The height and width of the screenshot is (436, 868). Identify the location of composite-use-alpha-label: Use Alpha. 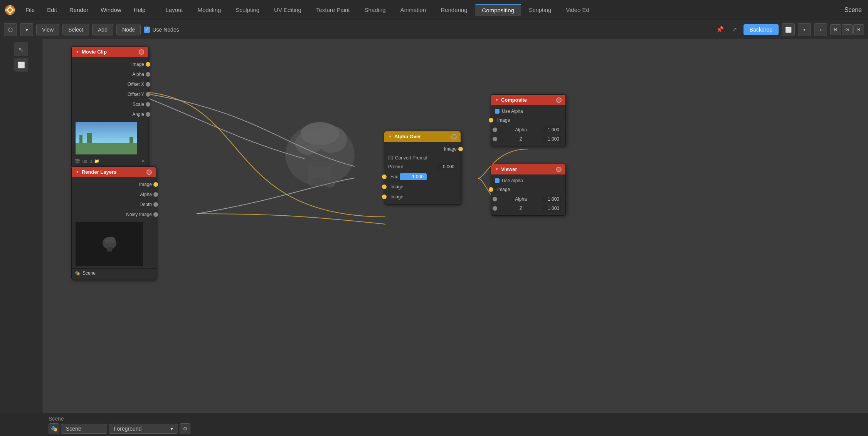
(513, 111).